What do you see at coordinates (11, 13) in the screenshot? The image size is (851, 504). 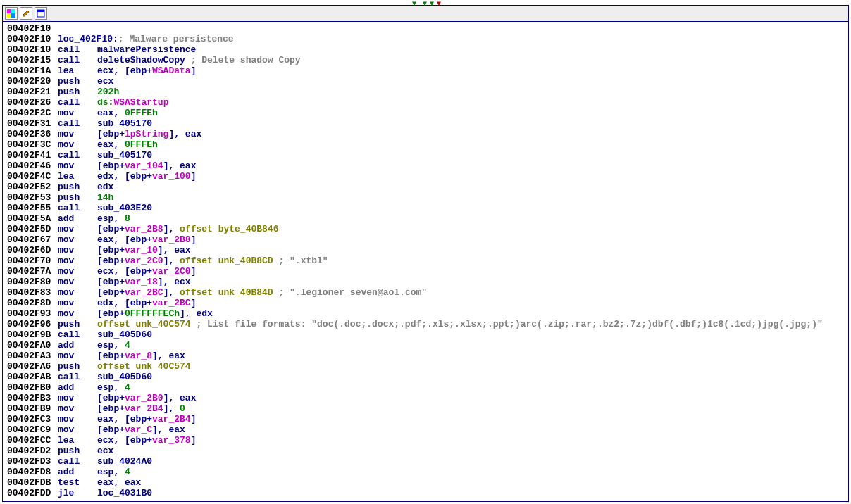 I see `color-tool-icon` at bounding box center [11, 13].